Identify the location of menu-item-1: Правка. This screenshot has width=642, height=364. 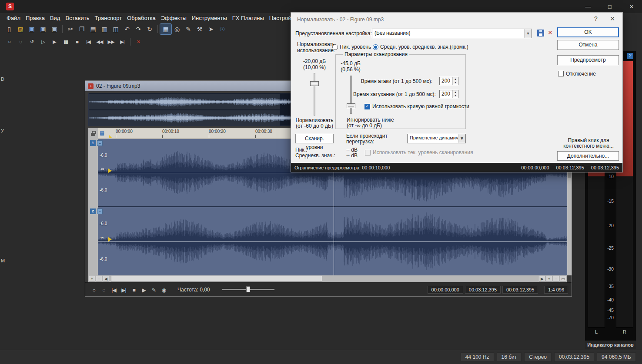
(35, 18).